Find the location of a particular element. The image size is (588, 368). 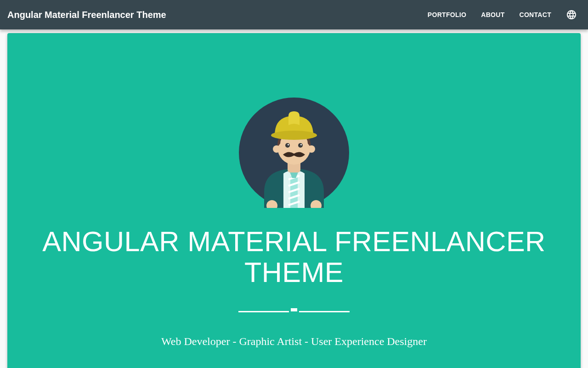

nav-about-button: ABOUT is located at coordinates (492, 15).